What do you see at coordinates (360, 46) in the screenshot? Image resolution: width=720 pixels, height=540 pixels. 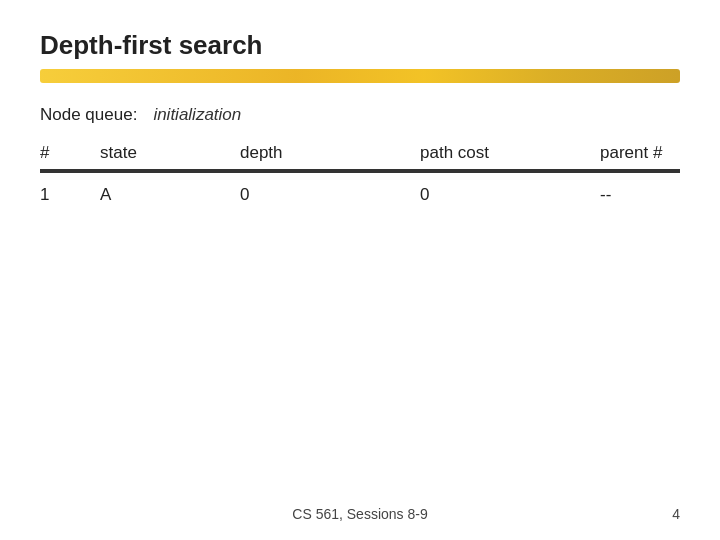 I see `slide-title: Depth-first search` at bounding box center [360, 46].